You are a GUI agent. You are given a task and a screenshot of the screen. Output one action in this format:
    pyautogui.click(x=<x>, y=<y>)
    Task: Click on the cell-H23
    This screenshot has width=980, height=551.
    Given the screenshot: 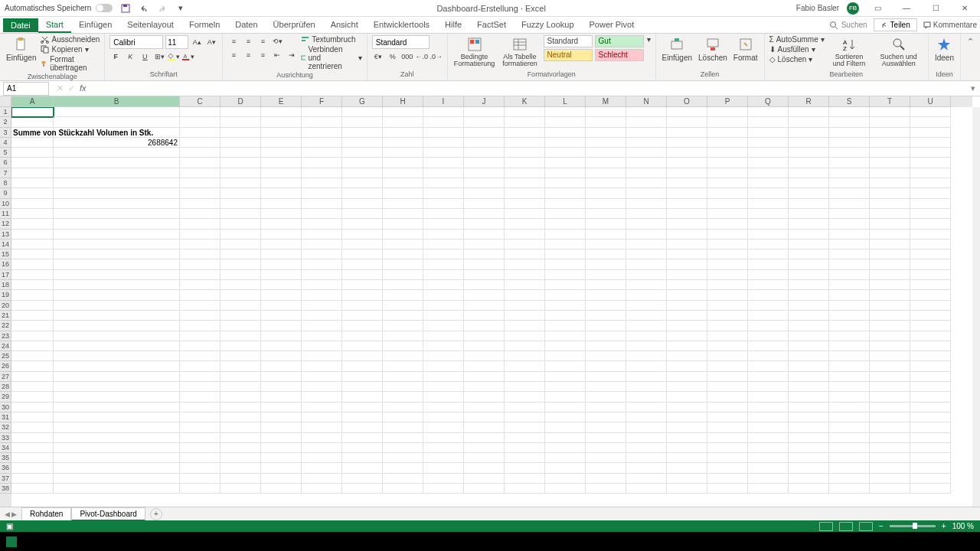 What is the action you would take?
    pyautogui.click(x=403, y=337)
    